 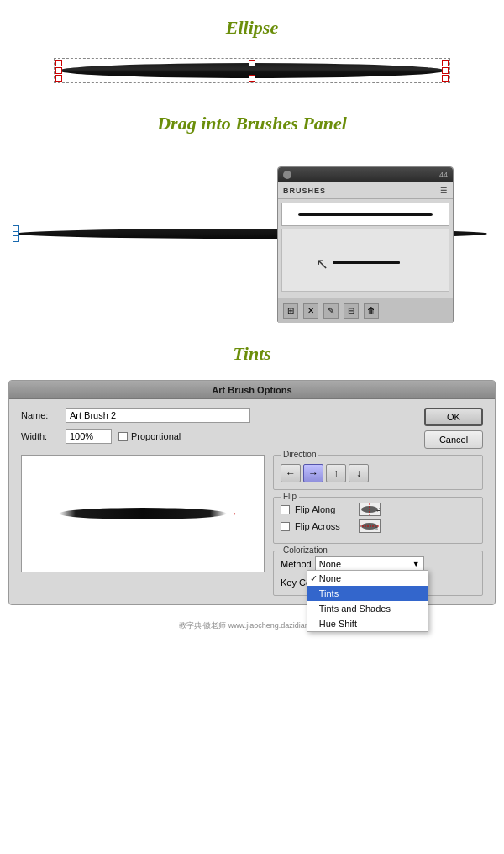 What do you see at coordinates (454, 440) in the screenshot?
I see `cancel-button: Cancel` at bounding box center [454, 440].